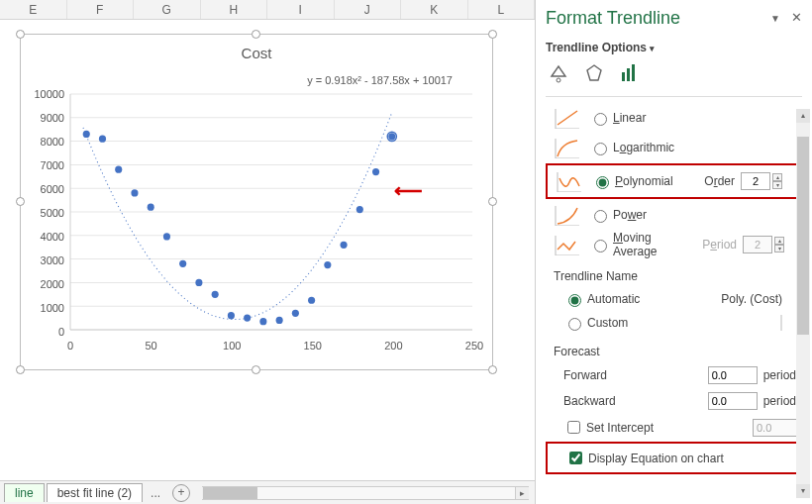  I want to click on logarithmic-label: Logarithmic, so click(644, 148).